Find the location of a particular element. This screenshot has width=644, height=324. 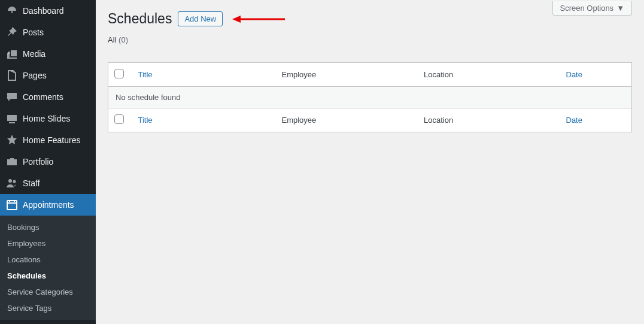

table-header-row: Title Employee Location Date is located at coordinates (370, 75).